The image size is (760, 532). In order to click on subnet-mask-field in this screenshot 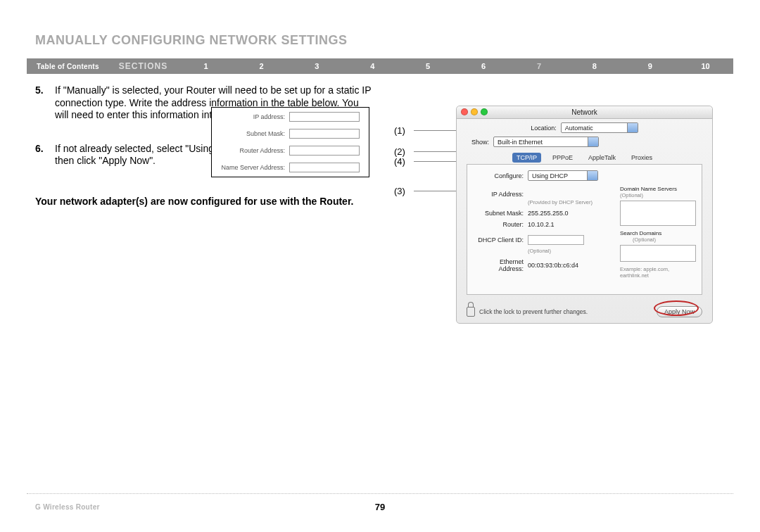, I will do `click(324, 134)`.